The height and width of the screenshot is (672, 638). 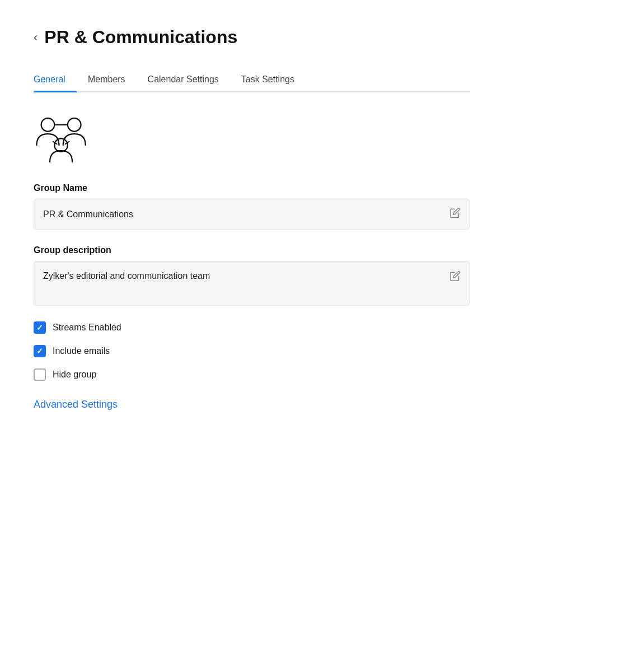 I want to click on checkbox-section: ✓ Streams Enabled ✓ Include emails Hide …, so click(x=252, y=351).